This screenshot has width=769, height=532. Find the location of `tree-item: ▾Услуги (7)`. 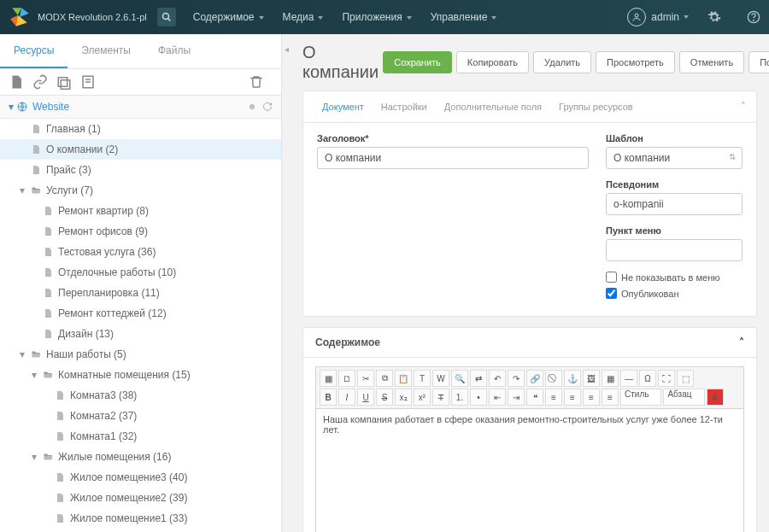

tree-item: ▾Услуги (7) is located at coordinates (140, 190).